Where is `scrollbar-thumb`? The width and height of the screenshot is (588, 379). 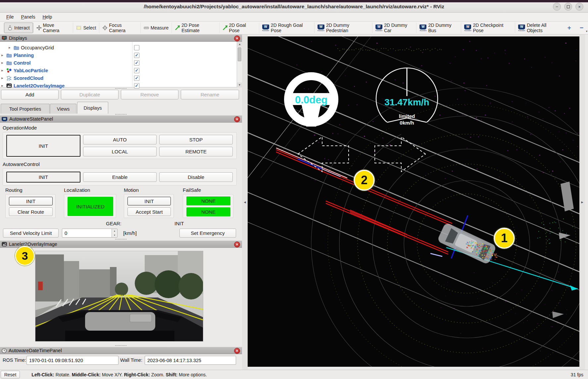
scrollbar-thumb is located at coordinates (240, 54).